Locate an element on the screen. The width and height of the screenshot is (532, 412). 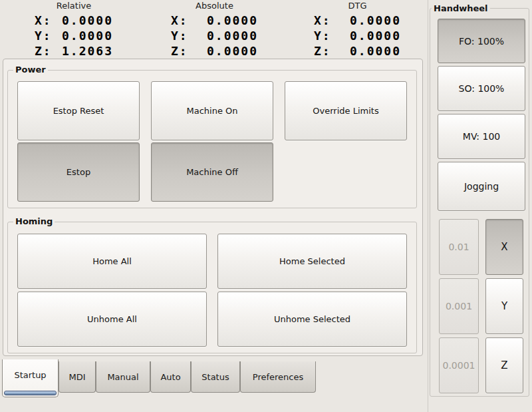
home-all-button: Home All is located at coordinates (112, 261).